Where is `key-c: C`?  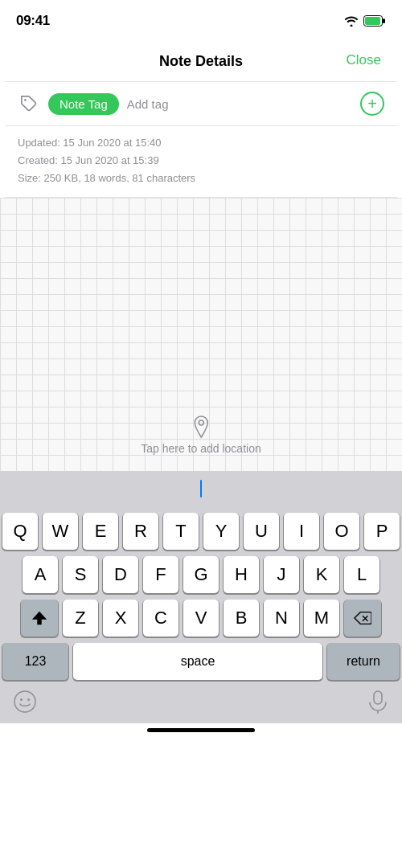
key-c: C is located at coordinates (161, 618).